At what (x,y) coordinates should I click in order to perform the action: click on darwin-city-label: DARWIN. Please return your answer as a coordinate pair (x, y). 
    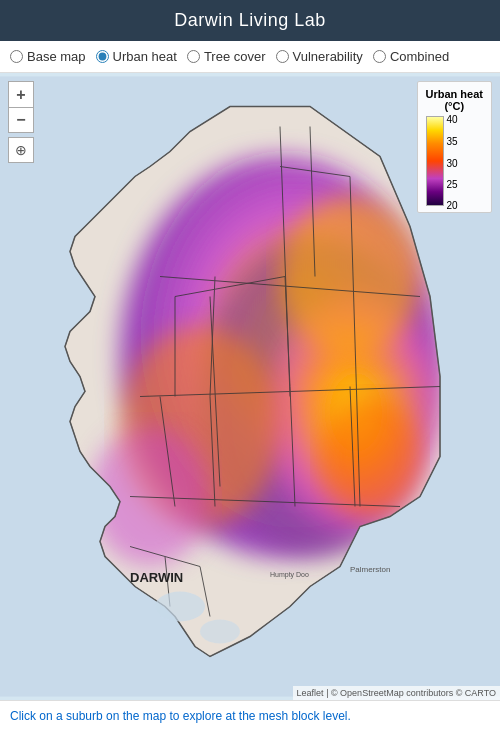
    Looking at the image, I should click on (156, 578).